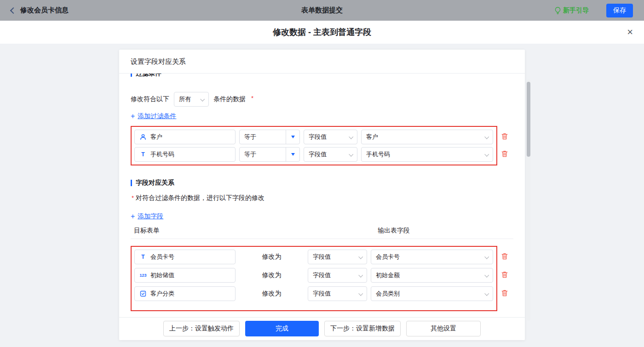  What do you see at coordinates (443, 329) in the screenshot?
I see `other-settings-button: 其他设置` at bounding box center [443, 329].